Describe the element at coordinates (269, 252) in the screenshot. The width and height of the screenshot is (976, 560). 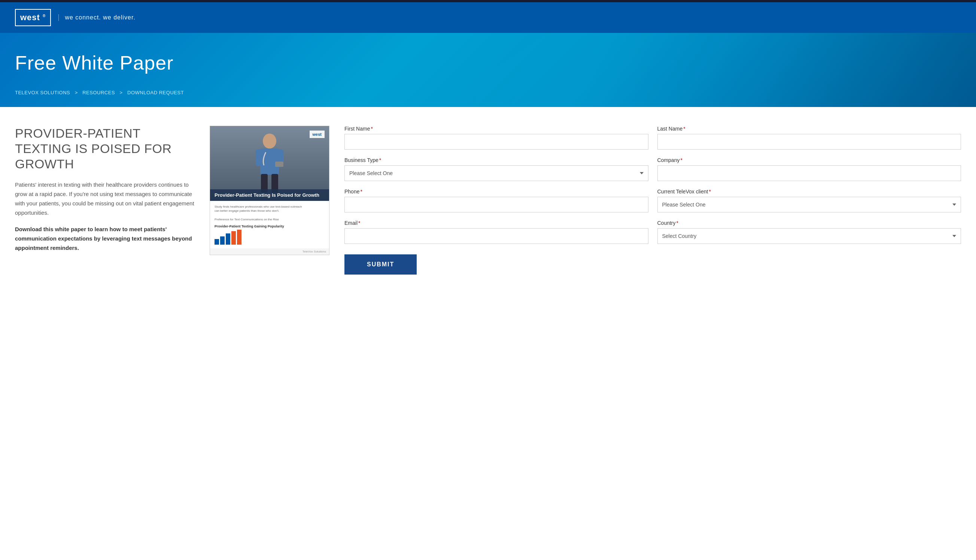
I see `wp-footer: TeleVox Solutions` at that location.